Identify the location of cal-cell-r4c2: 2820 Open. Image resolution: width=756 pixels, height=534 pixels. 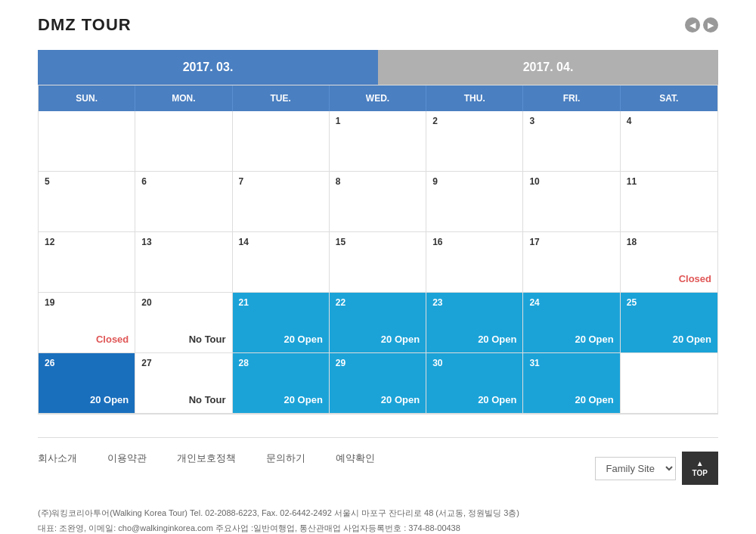
(281, 383).